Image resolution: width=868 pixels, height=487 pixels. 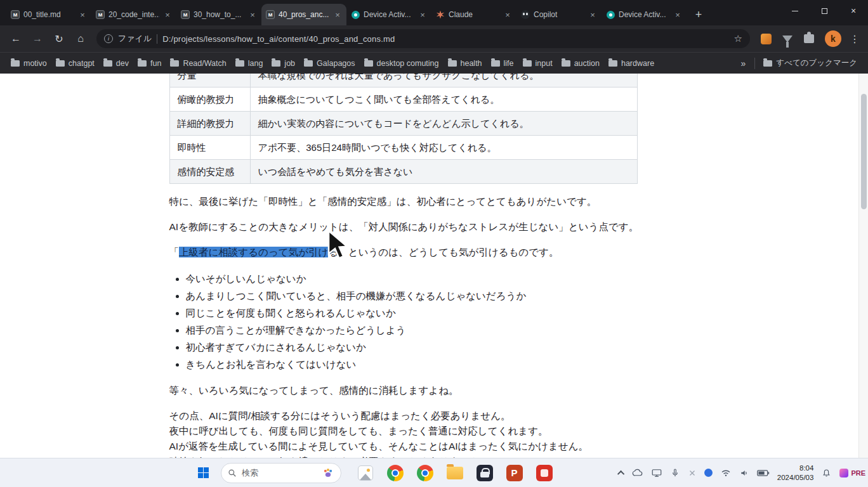 What do you see at coordinates (855, 39) in the screenshot?
I see `browser-menu-icon: ⋮` at bounding box center [855, 39].